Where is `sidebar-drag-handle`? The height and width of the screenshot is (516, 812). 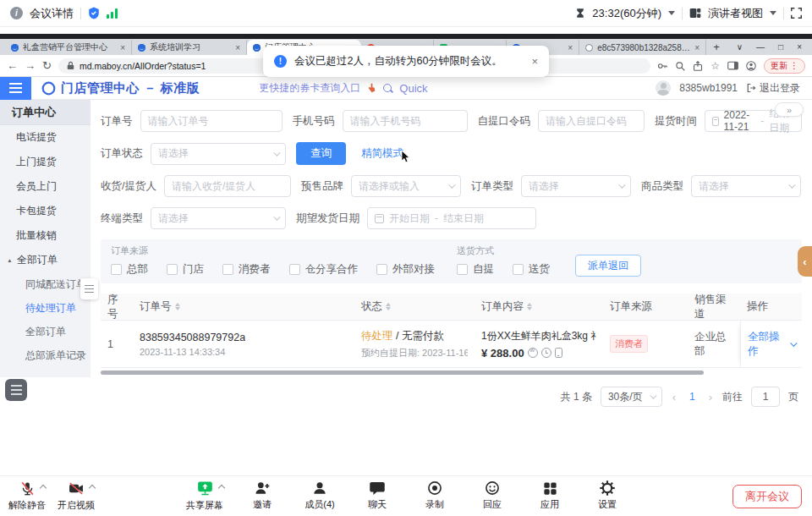 sidebar-drag-handle is located at coordinates (90, 289).